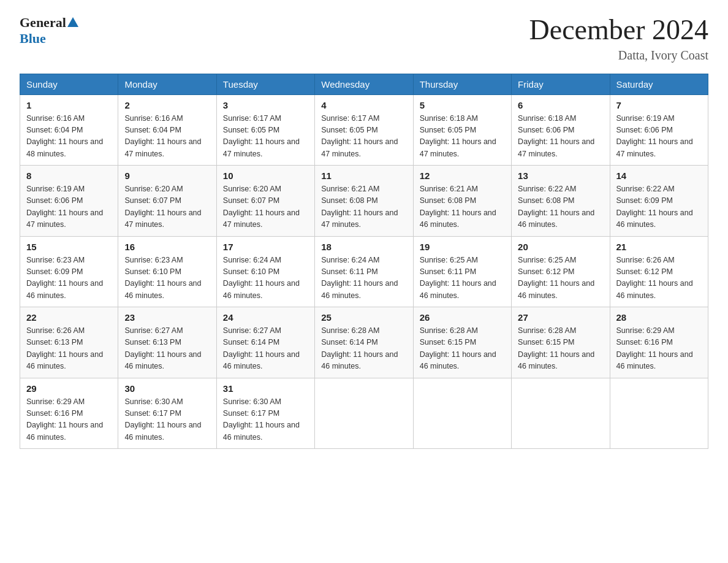 The image size is (728, 563). What do you see at coordinates (364, 318) in the screenshot?
I see `day-number: 25` at bounding box center [364, 318].